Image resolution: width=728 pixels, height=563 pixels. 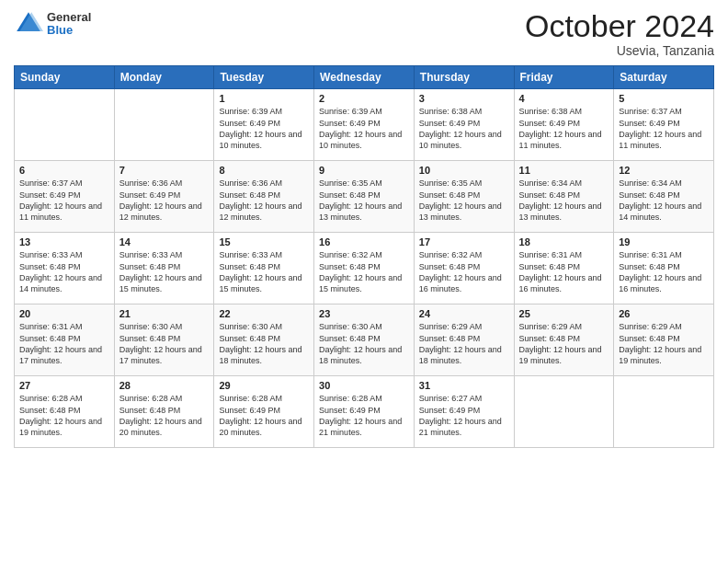 I want to click on day-number: 23, so click(x=364, y=314).